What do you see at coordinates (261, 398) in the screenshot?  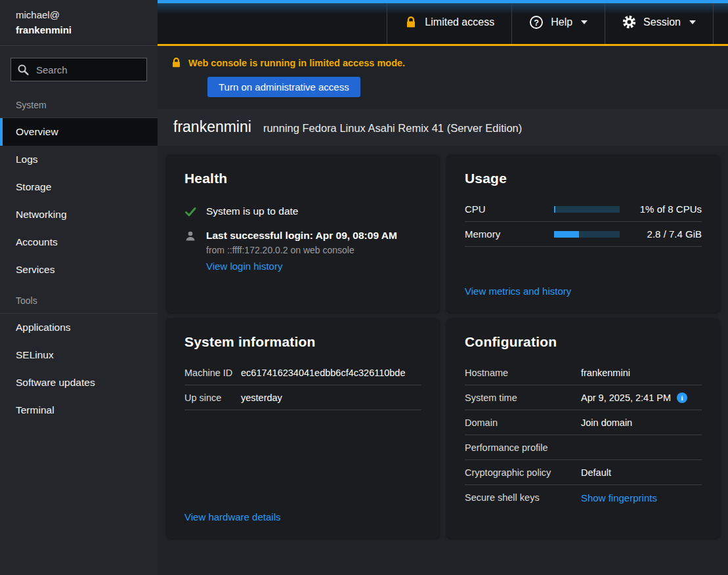 I see `info-value-text: yesterday` at bounding box center [261, 398].